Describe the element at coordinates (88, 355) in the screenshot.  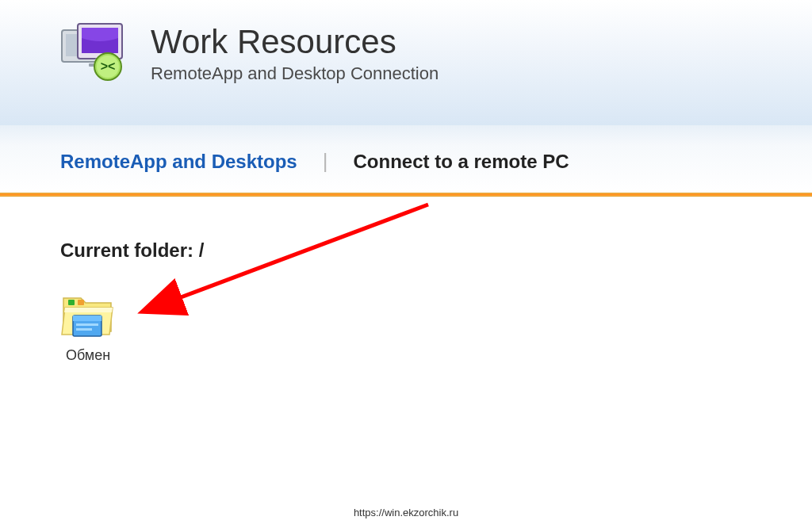
I see `remoteapp-item-label: Обмен` at that location.